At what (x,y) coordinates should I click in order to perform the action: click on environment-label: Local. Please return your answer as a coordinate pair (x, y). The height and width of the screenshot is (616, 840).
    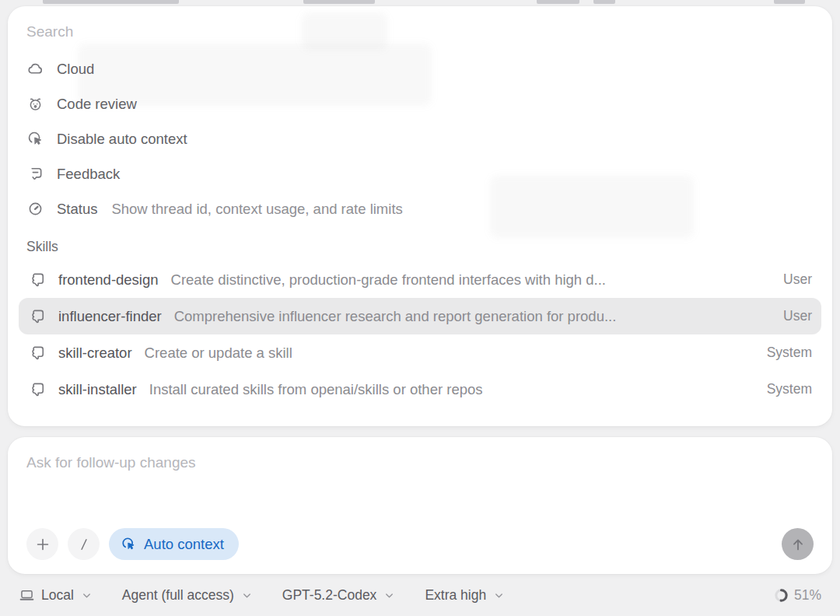
    Looking at the image, I should click on (58, 596).